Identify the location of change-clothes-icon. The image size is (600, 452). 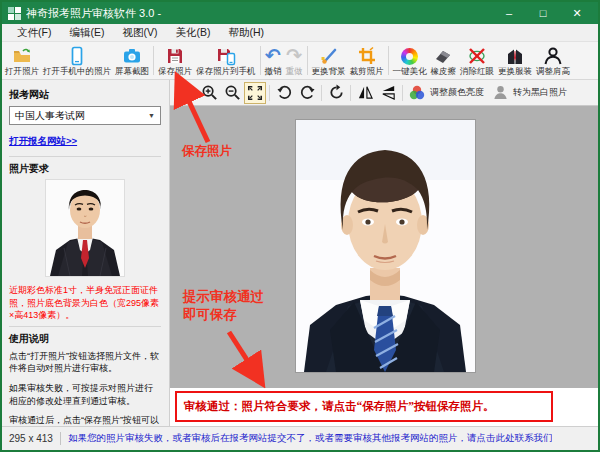
(515, 56).